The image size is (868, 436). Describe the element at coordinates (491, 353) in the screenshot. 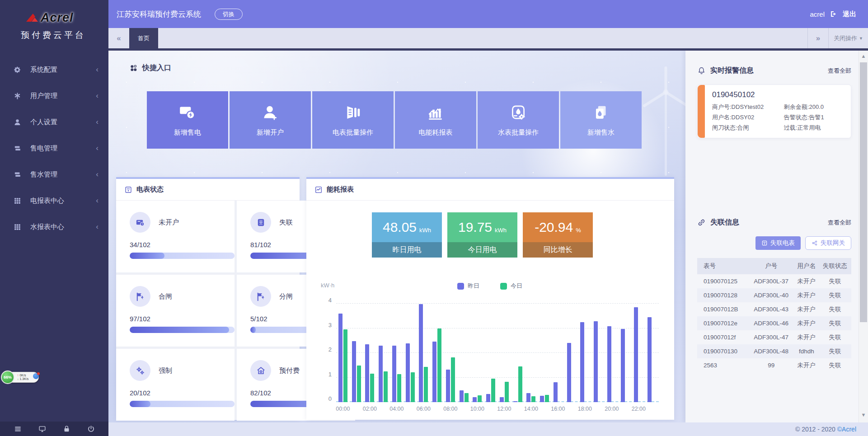

I see `bar-group-11:00` at that location.